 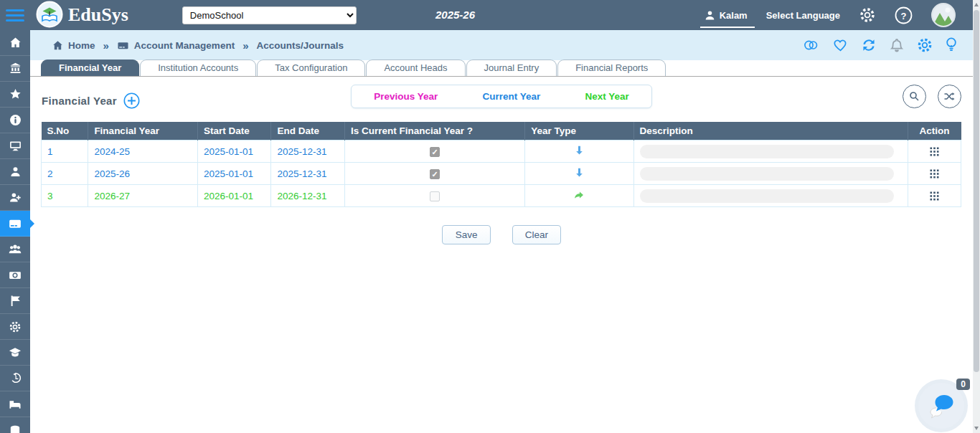 I want to click on academic-year-label: 2025-26, so click(x=455, y=14).